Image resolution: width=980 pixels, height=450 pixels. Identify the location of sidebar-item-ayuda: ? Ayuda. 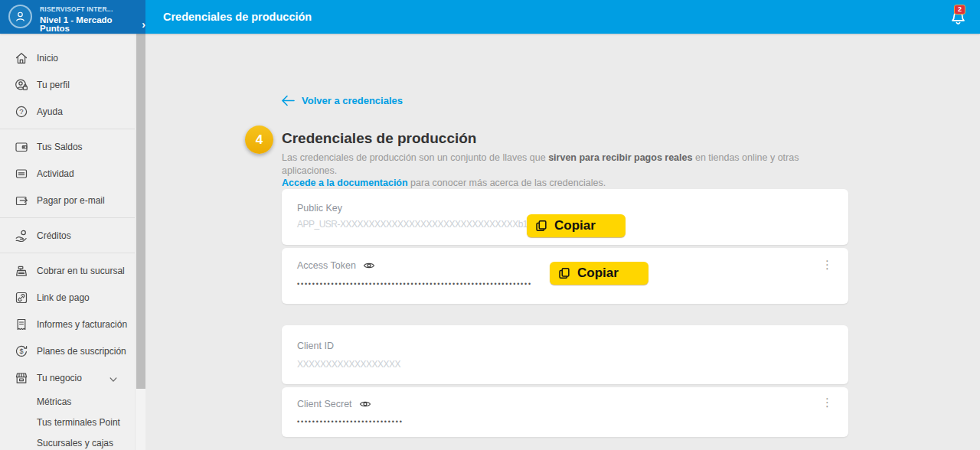
(73, 112).